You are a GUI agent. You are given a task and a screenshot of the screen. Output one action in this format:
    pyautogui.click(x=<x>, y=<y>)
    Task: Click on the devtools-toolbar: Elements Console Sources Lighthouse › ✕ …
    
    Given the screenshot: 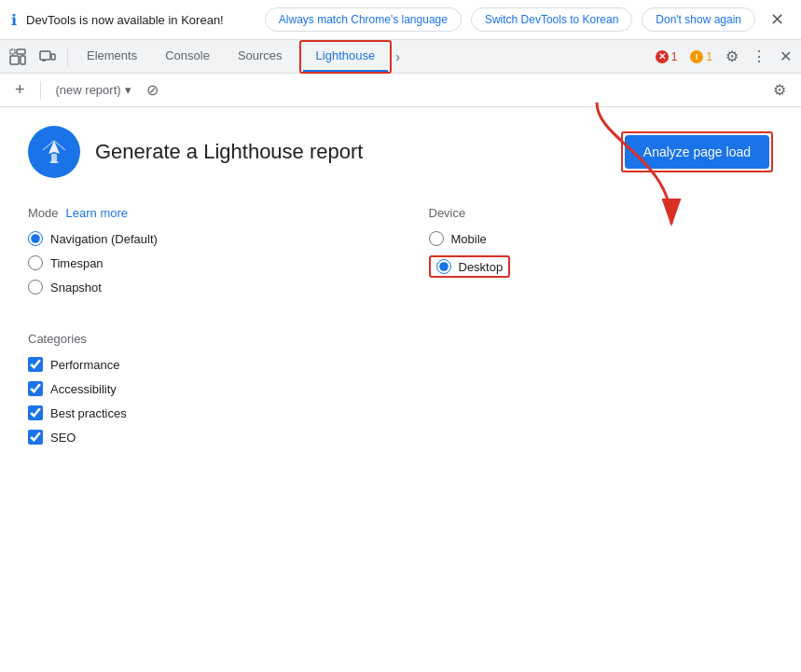 What is the action you would take?
    pyautogui.click(x=401, y=57)
    